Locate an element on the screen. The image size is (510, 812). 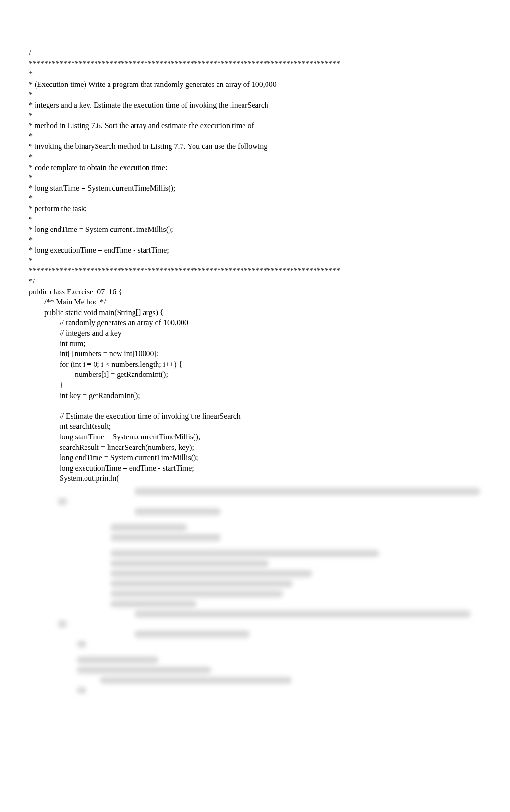
code-line: * method in Listing 7.6. Sort the array … is located at coordinates (255, 126).